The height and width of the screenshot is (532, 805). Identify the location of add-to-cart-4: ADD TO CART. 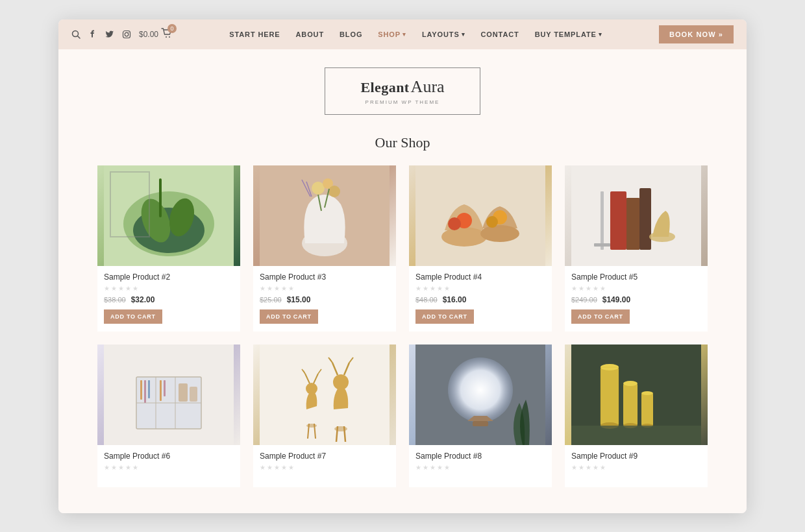
(445, 317).